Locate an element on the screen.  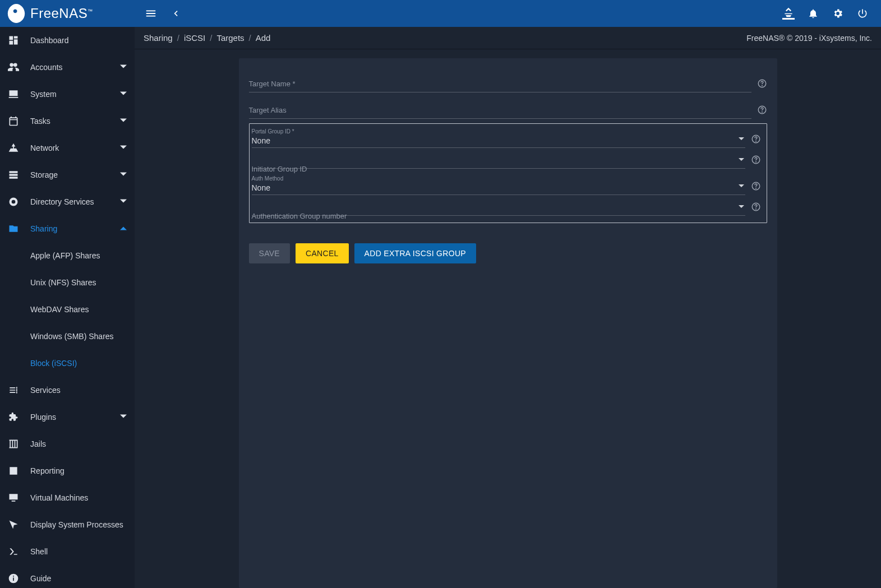
sidebar-item-label: Virtual Machines is located at coordinates (59, 498).